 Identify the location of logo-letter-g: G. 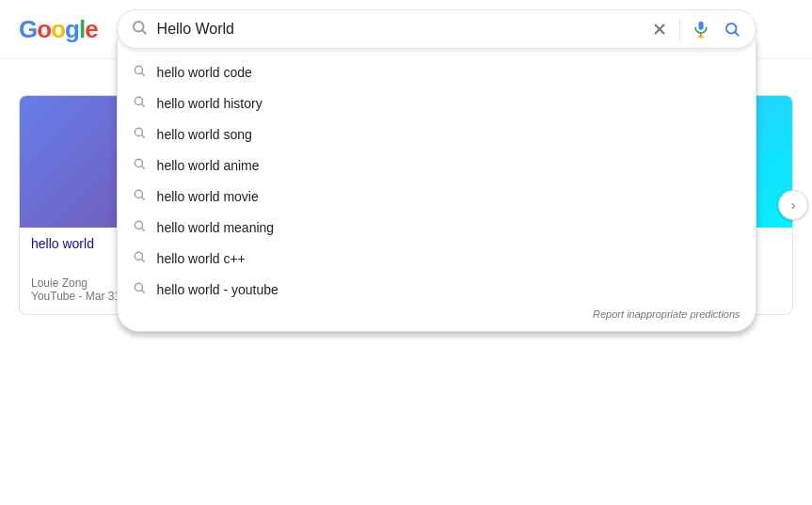
(28, 30).